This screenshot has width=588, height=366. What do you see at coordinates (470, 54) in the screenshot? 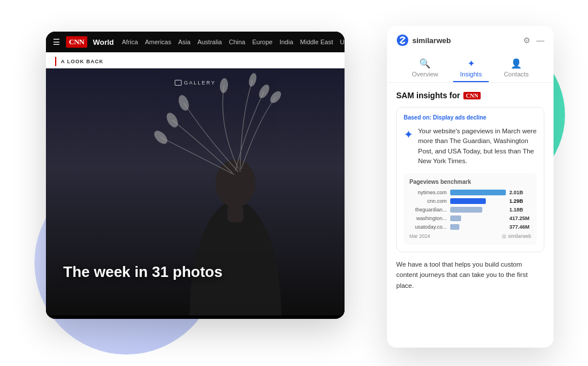
I see `sw-header: similarweb ⚙ — 🔍 Overview ✦ Insights 👤 C…` at bounding box center [470, 54].